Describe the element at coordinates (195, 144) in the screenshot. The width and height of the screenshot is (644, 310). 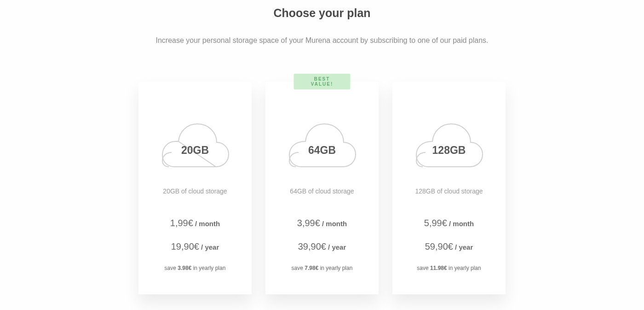
I see `cloud-illustration: 20GB` at that location.